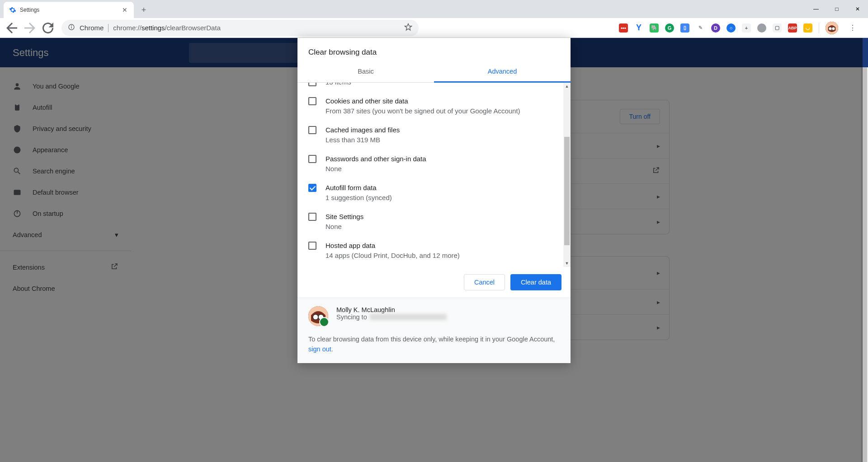  I want to click on window-controls: — □ ✕, so click(837, 9).